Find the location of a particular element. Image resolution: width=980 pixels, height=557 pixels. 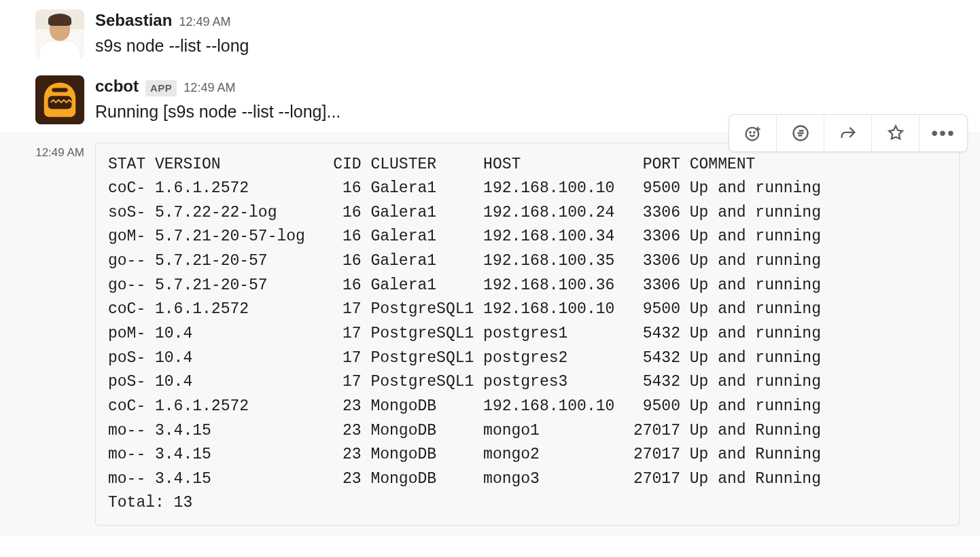

thread-icon is located at coordinates (801, 133).